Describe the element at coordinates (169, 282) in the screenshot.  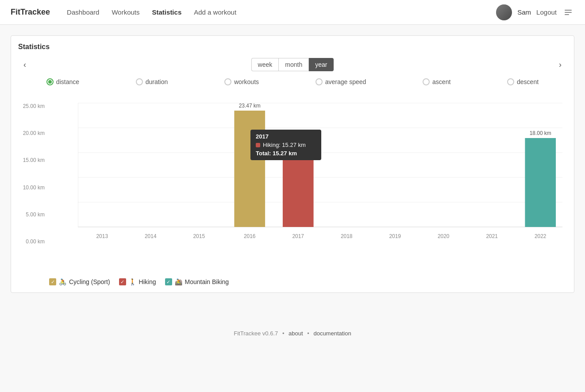
I see `legend-check-mountain-biking: ✓` at that location.